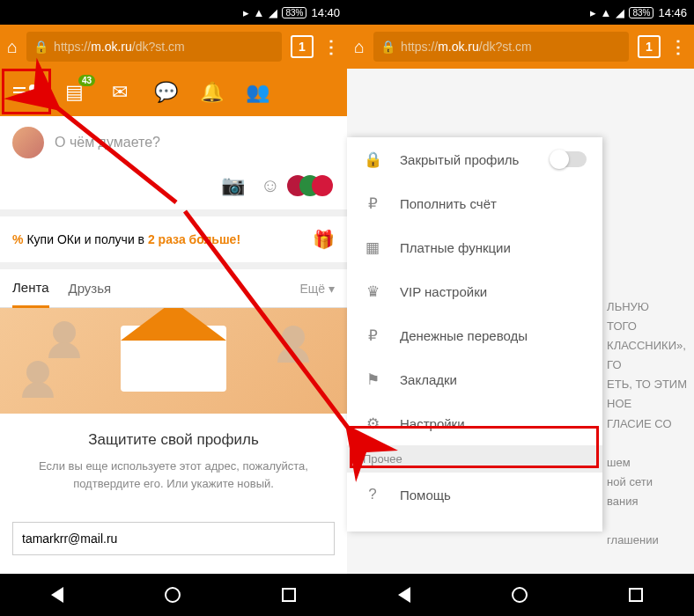 The height and width of the screenshot is (616, 694). I want to click on toggle, so click(569, 159).